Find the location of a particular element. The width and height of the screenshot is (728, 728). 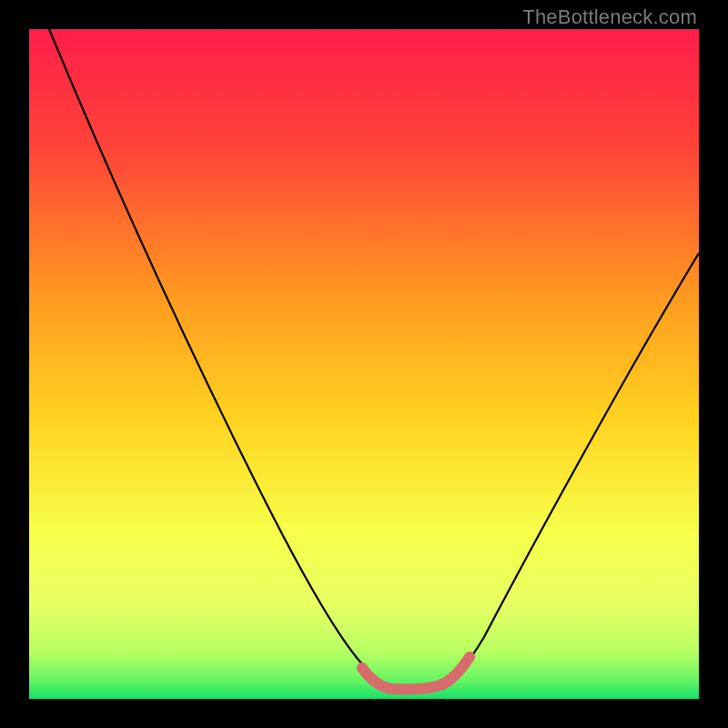

frame-border-right is located at coordinates (713, 364).